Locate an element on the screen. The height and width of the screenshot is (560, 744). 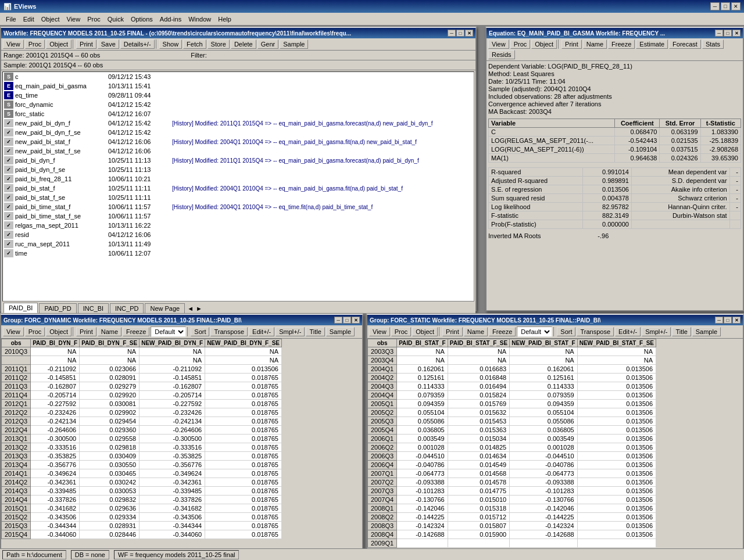
menu-file: File is located at coordinates (11, 19).